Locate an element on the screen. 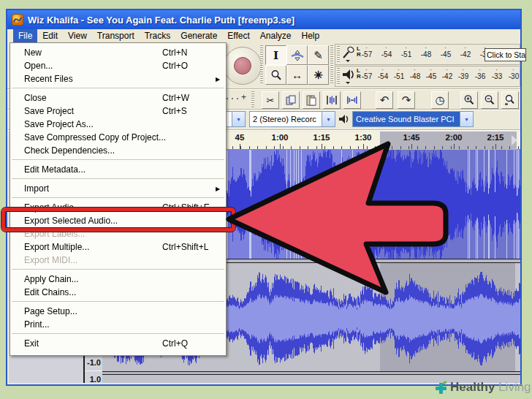 The width and height of the screenshot is (532, 399). output-speaker-icon is located at coordinates (344, 119).